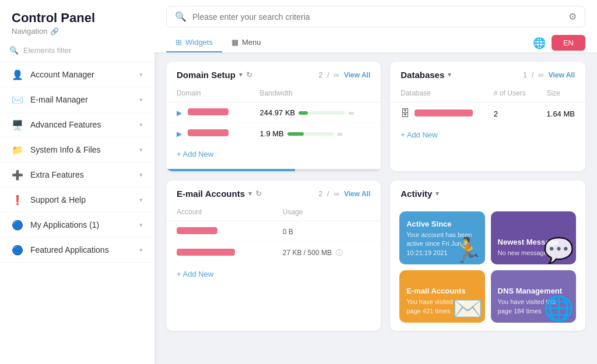  Describe the element at coordinates (70, 250) in the screenshot. I see `nav-label: Featured Applications` at that location.